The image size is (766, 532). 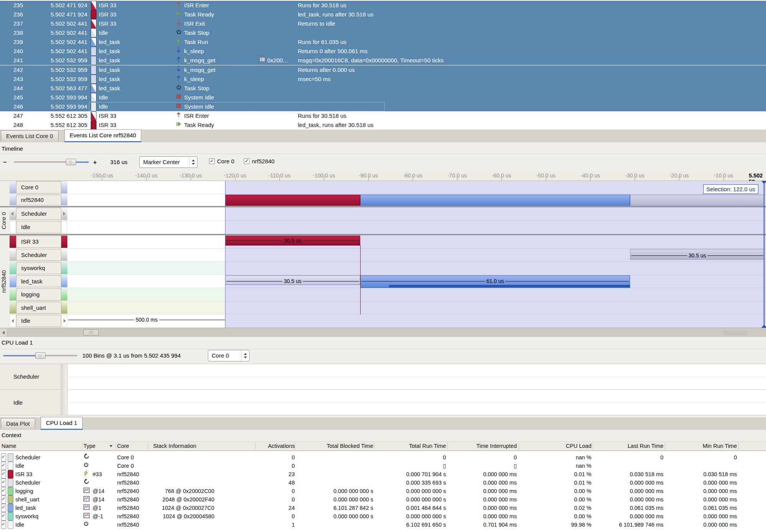 What do you see at coordinates (9, 446) in the screenshot?
I see `header-name: Name` at bounding box center [9, 446].